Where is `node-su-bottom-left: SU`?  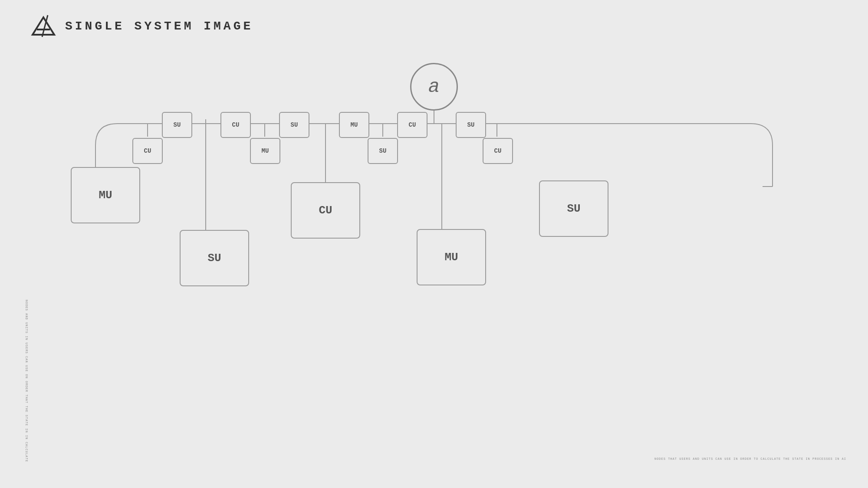 node-su-bottom-left: SU is located at coordinates (214, 258).